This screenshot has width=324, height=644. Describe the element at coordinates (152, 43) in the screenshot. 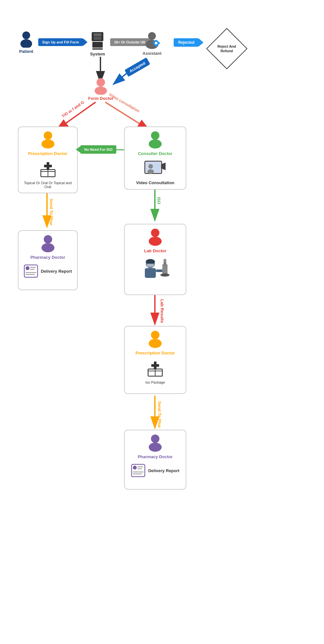

I see `assistant-node: Assistant` at that location.